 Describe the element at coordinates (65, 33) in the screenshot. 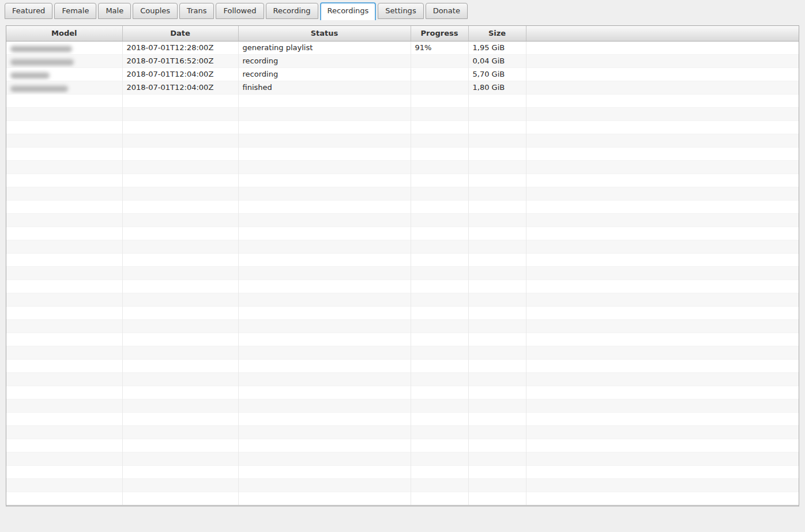

I see `col-header-model: Model` at that location.